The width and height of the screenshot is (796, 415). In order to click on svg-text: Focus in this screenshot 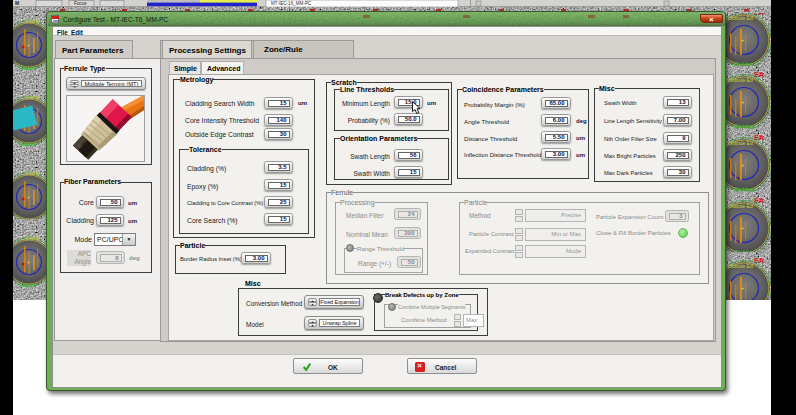, I will do `click(80, 4)`.